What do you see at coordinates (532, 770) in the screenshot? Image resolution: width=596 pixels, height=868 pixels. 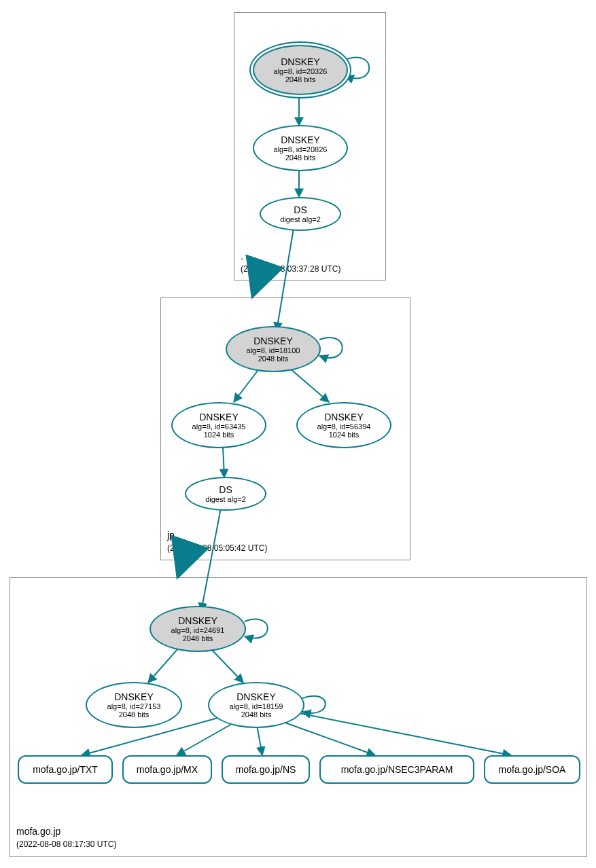 I see `record-soa: mofa.go.jp/SOA` at bounding box center [532, 770].